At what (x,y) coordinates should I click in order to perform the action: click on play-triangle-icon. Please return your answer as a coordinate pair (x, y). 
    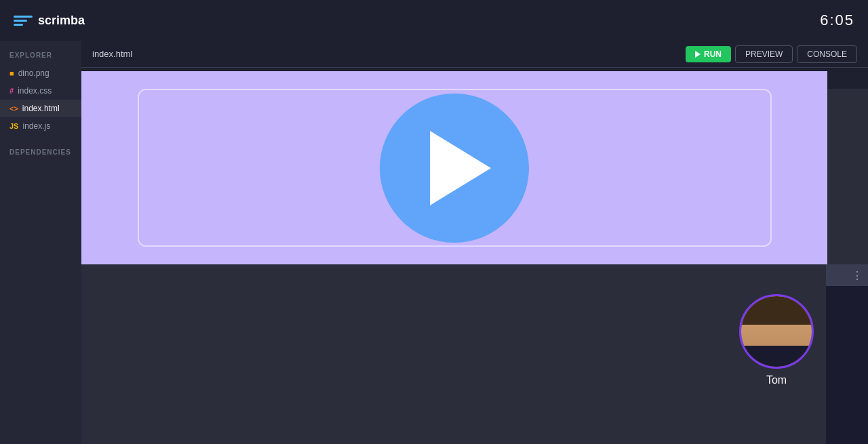
    Looking at the image, I should click on (460, 168).